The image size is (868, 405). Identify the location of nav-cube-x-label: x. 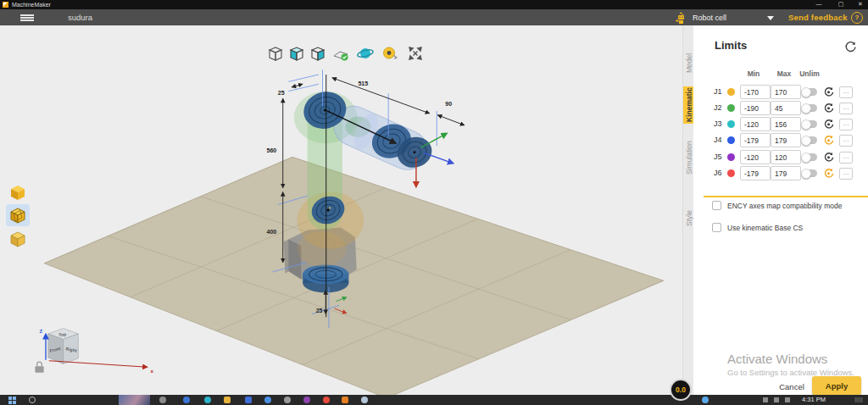
(152, 371).